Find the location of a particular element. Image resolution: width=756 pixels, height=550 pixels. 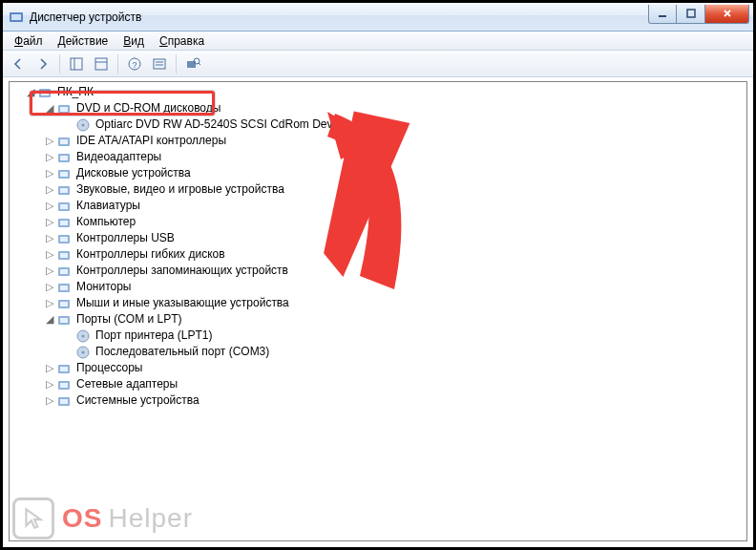

close-button is located at coordinates (727, 14).